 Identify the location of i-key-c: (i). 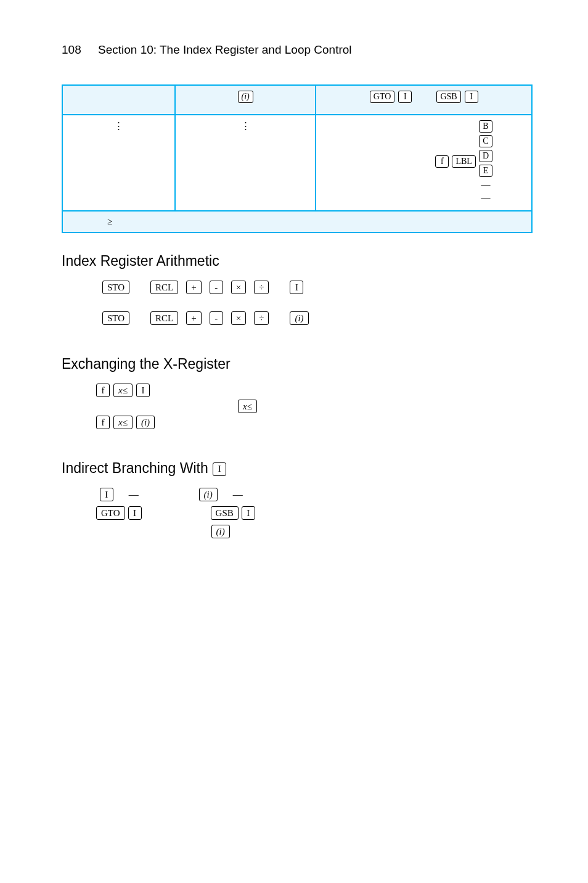
(145, 422).